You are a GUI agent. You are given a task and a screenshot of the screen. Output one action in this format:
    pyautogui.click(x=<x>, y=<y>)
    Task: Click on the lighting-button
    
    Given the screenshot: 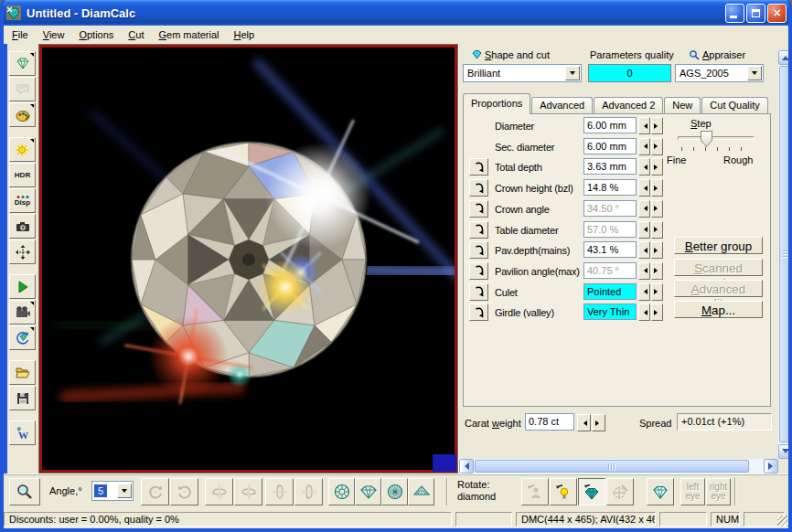 What is the action you would take?
    pyautogui.click(x=22, y=150)
    